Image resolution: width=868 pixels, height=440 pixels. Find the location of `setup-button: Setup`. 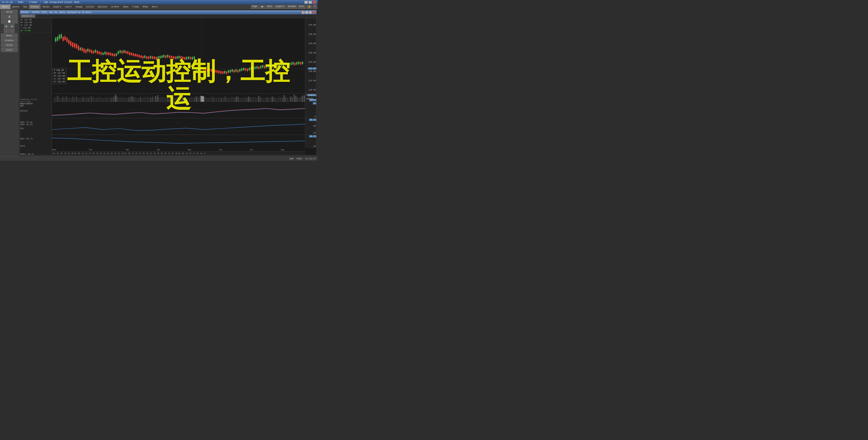

setup-button: Setup is located at coordinates (9, 12).